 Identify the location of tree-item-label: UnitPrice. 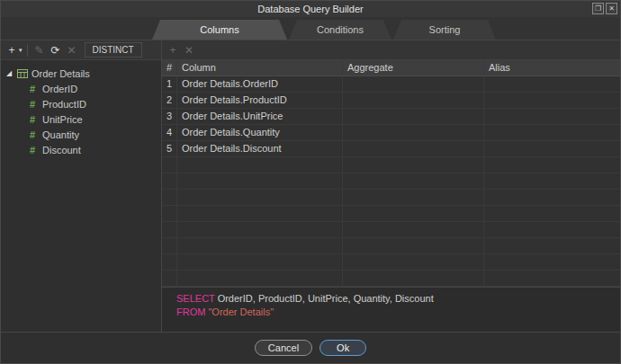
(63, 120).